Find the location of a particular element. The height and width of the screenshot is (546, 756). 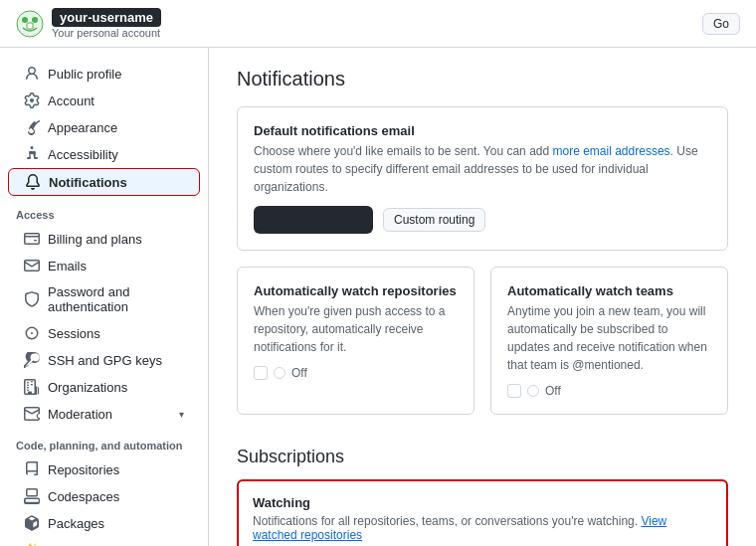

billing-icon is located at coordinates (32, 239).